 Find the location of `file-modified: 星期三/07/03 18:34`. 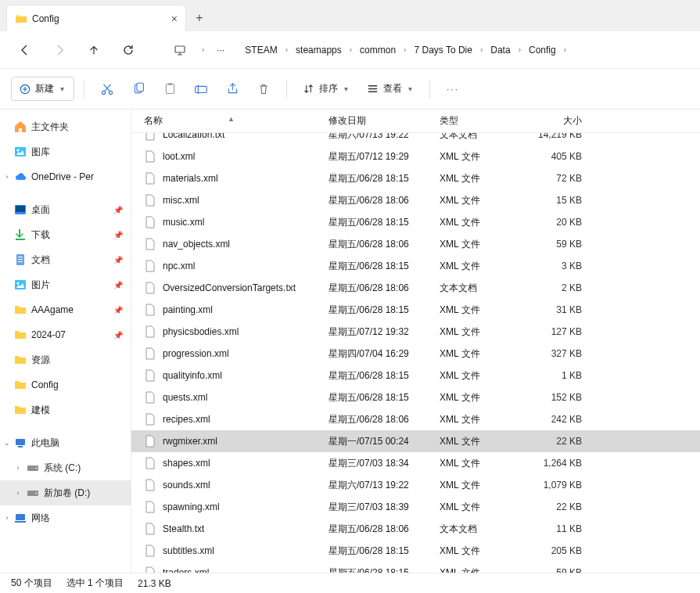

file-modified: 星期三/07/03 18:34 is located at coordinates (384, 463).